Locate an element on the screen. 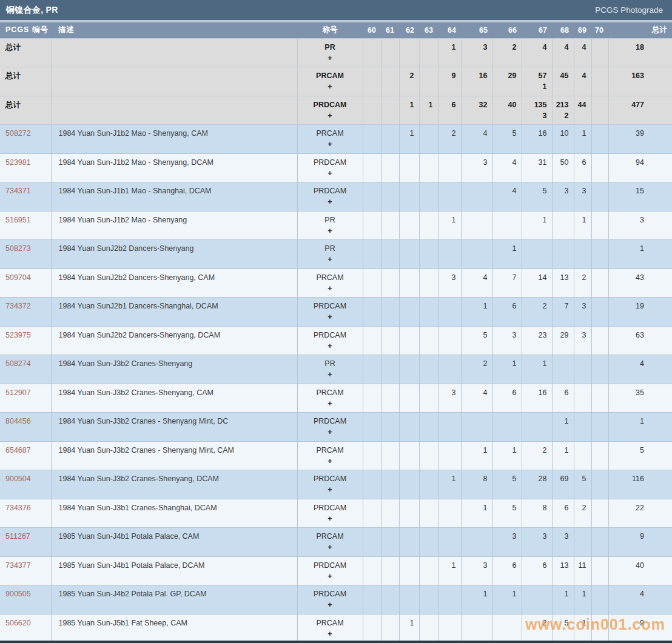 The image size is (672, 643). table-row: 5066201985 Yuan Sun-J5b1 Fat Sheep, CAMP… is located at coordinates (336, 628).